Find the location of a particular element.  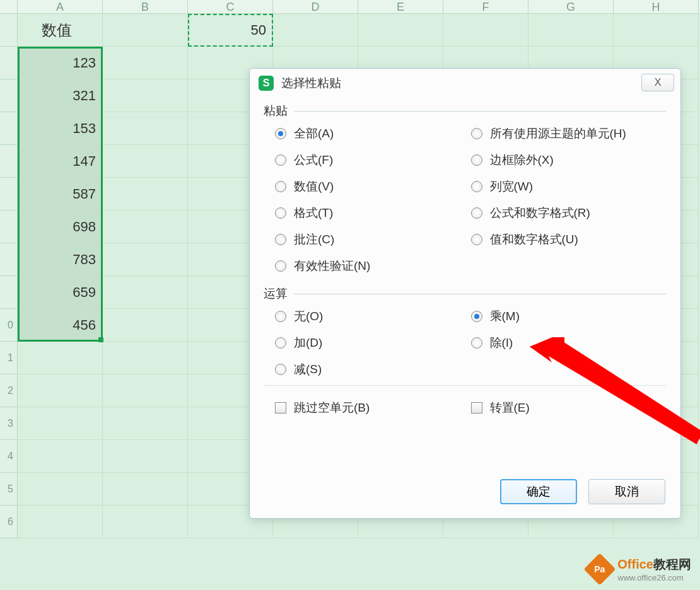

radio-paste-col-width: 列宽(W) is located at coordinates (569, 187).